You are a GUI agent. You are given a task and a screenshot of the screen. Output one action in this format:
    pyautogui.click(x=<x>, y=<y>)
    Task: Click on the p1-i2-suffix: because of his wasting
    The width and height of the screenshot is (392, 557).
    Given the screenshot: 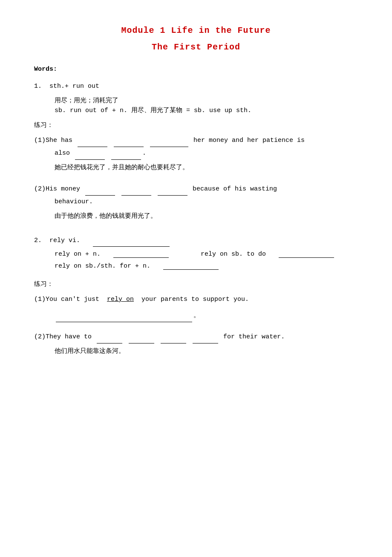 What is the action you would take?
    pyautogui.click(x=235, y=189)
    